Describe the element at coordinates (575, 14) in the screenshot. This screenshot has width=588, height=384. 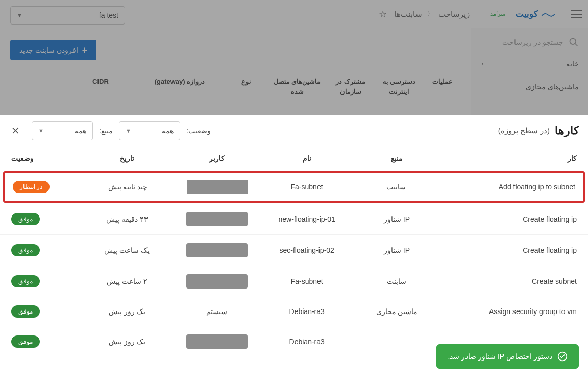
I see `menu-icon` at that location.